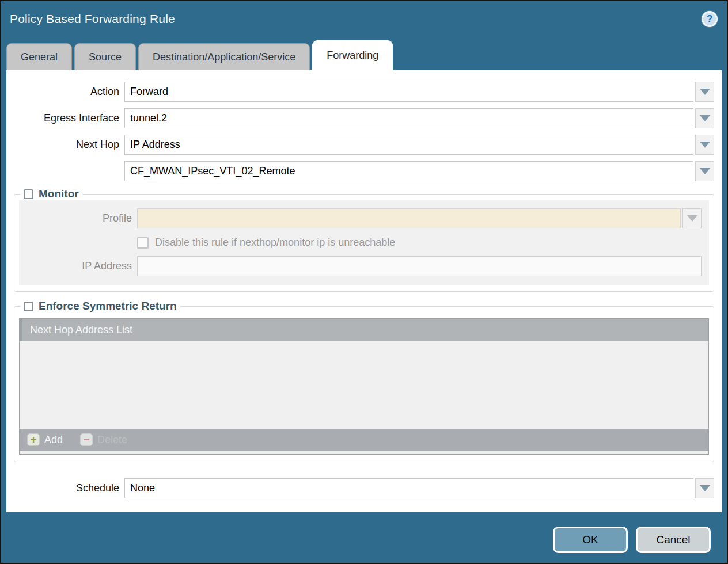 Image resolution: width=728 pixels, height=564 pixels. I want to click on egress-interface-label: Egress Interface, so click(69, 119).